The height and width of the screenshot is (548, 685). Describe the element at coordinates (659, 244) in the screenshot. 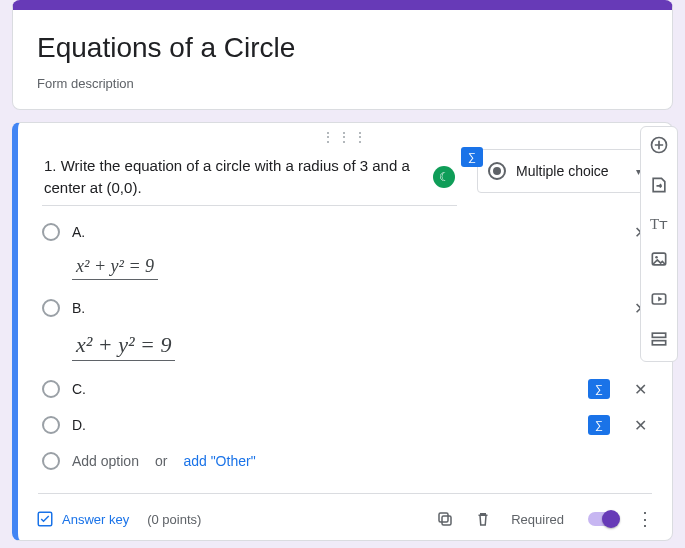

I see `side-toolbar: Tᴛ` at that location.